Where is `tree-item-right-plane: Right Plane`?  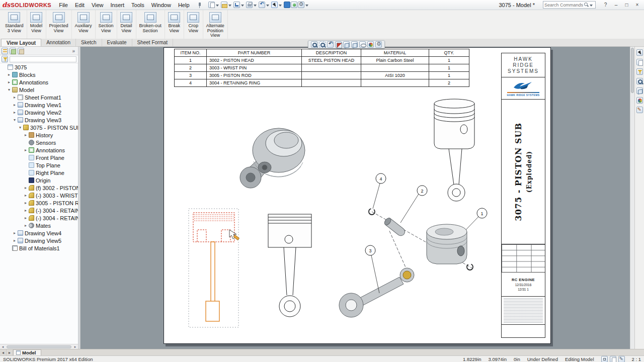 tree-item-right-plane: Right Plane is located at coordinates (39, 173).